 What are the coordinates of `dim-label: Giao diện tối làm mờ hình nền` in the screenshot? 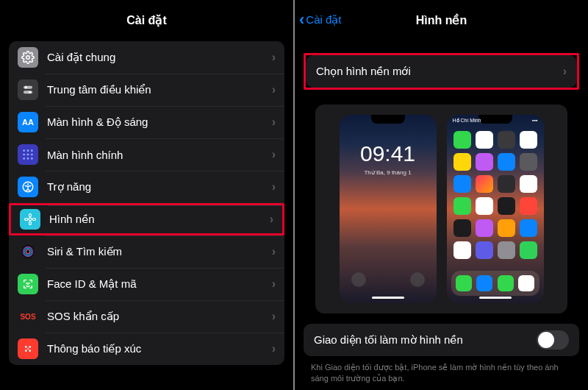 It's located at (388, 340).